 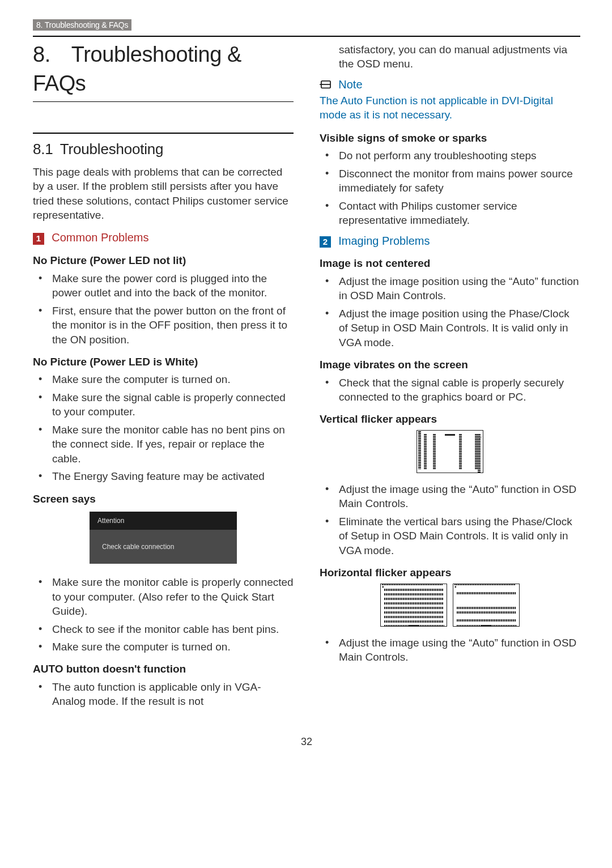 I want to click on list-vflicker: Adjust the image using the “Auto” functi…, so click(x=450, y=520).